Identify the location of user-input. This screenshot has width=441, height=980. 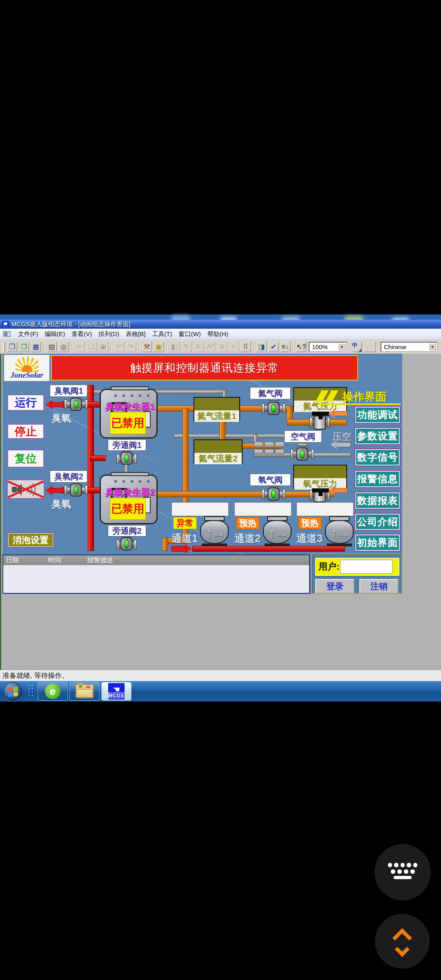
(366, 567).